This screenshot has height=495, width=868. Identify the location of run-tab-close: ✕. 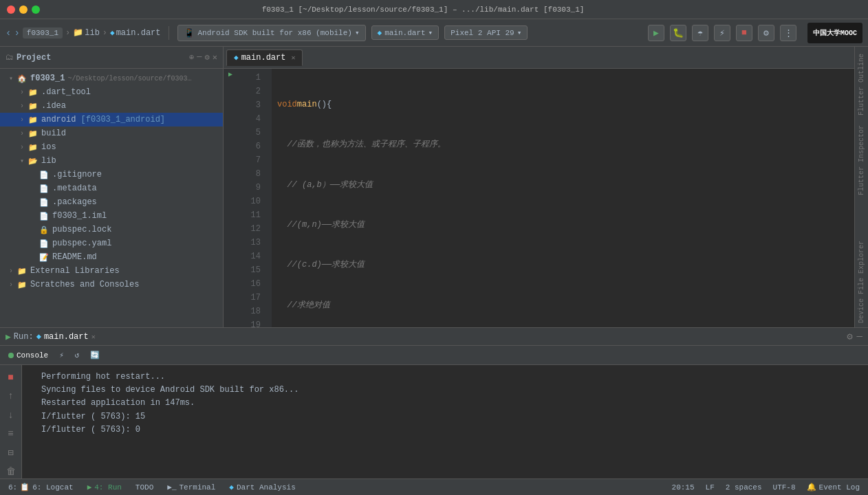
(94, 337).